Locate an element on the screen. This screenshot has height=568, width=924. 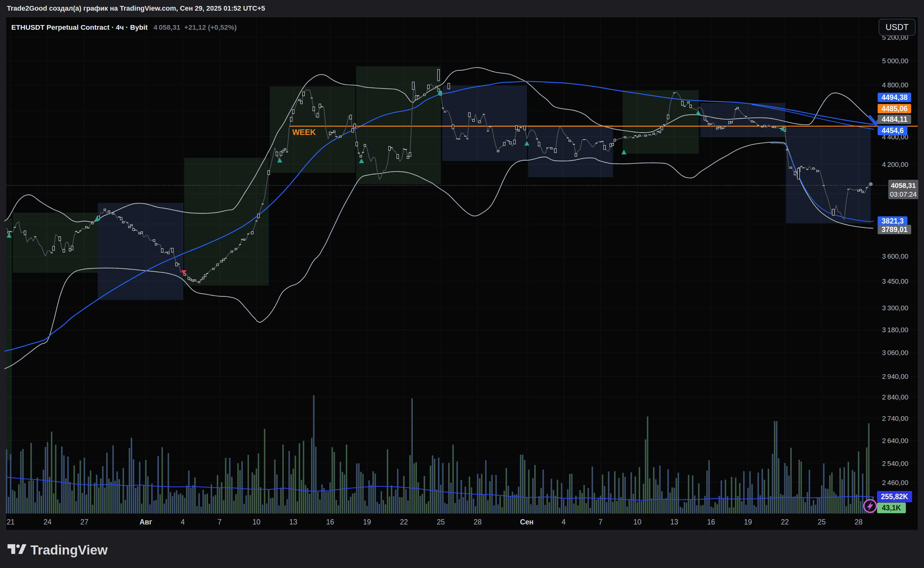
svg-text: 255,82K is located at coordinates (895, 497).